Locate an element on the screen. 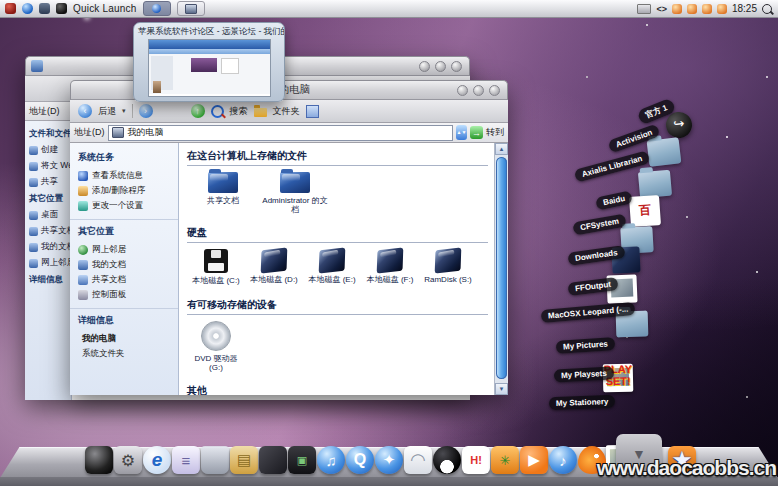  address-bar: 地址(D) 我的电脑 ▲▼ → 转到 is located at coordinates (289, 133).